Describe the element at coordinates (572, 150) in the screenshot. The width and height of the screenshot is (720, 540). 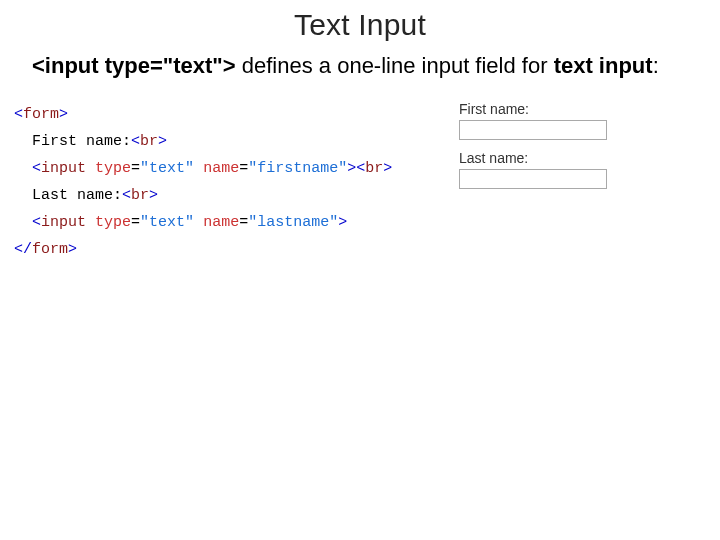
I see `form-preview: First name: Last name:` at that location.